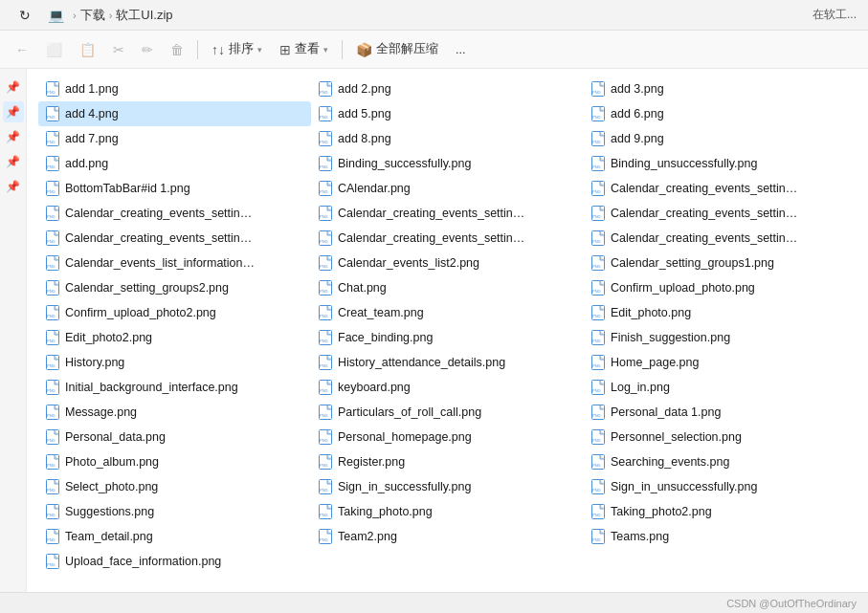 The height and width of the screenshot is (613, 868). I want to click on toolbar-sort-btn: ↑↓ 排序 ▾, so click(237, 50).